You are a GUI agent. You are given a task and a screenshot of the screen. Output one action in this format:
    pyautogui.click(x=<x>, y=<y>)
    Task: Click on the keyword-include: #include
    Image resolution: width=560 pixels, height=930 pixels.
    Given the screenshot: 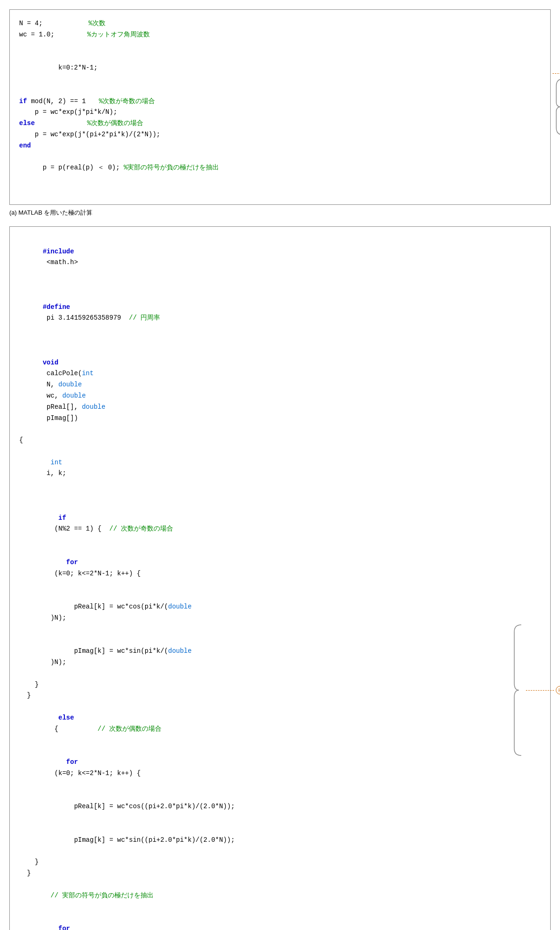 What is the action you would take?
    pyautogui.click(x=58, y=252)
    